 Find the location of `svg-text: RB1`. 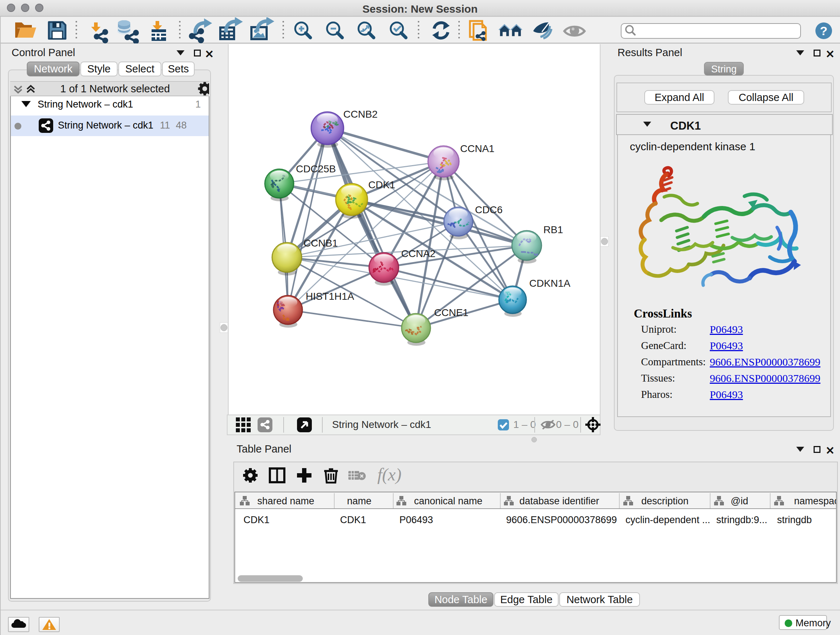

svg-text: RB1 is located at coordinates (553, 230).